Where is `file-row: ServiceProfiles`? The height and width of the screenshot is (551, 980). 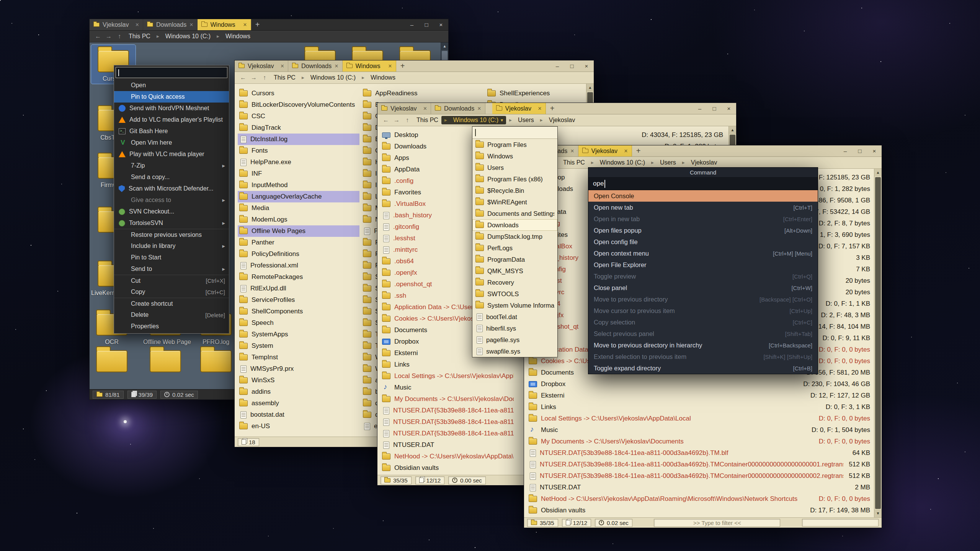
file-row: ServiceProfiles is located at coordinates (299, 300).